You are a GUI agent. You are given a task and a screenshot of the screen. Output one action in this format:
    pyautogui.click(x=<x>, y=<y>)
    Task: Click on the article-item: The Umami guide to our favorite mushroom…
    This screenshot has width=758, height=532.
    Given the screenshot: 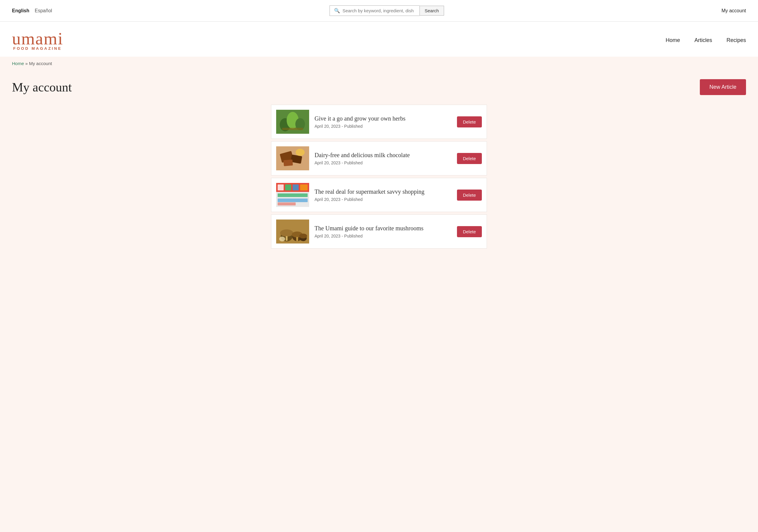 What is the action you would take?
    pyautogui.click(x=379, y=231)
    